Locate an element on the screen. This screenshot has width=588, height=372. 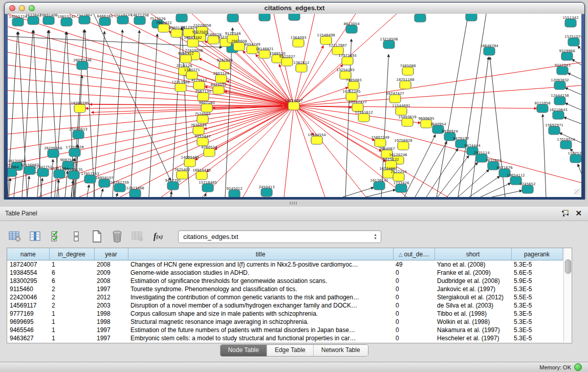
table-row: 946554611997Estimation of the future num… is located at coordinates (285, 330).